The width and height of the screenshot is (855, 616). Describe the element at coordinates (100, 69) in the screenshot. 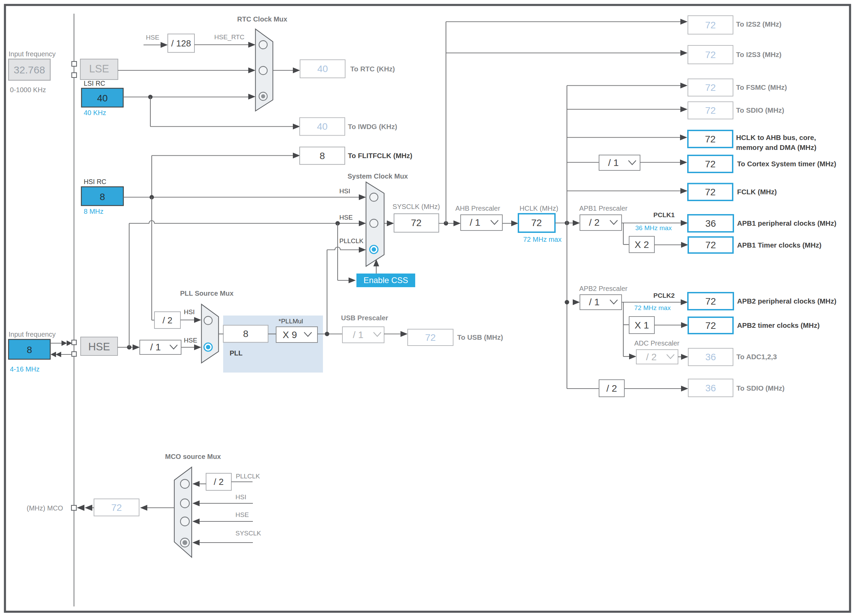

I see `svg-text: LSE` at that location.